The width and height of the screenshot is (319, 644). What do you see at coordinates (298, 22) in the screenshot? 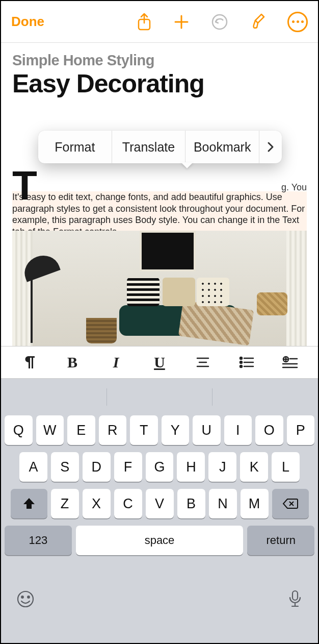
I see `more-icon` at bounding box center [298, 22].